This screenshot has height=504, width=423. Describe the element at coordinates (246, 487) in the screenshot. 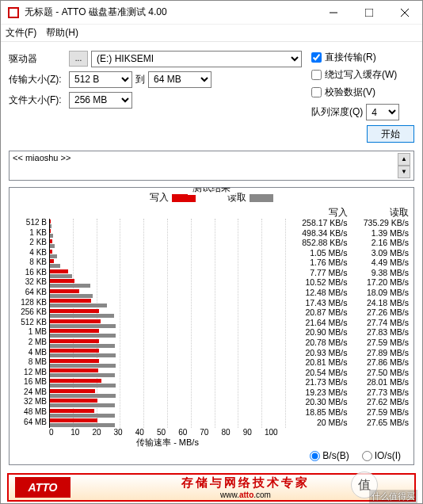

I see `footer-text: 存储与网络技术专家 www.atto.com` at that location.